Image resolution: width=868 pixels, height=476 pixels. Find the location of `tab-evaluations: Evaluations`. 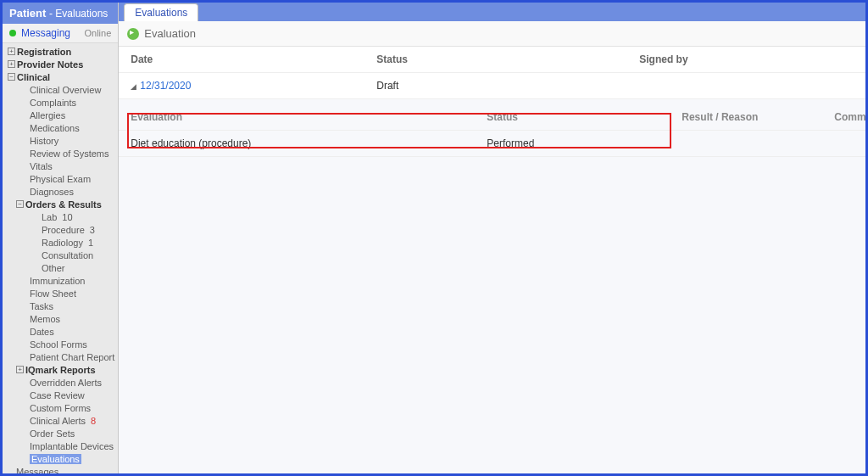

tab-evaluations: Evaluations is located at coordinates (161, 12).